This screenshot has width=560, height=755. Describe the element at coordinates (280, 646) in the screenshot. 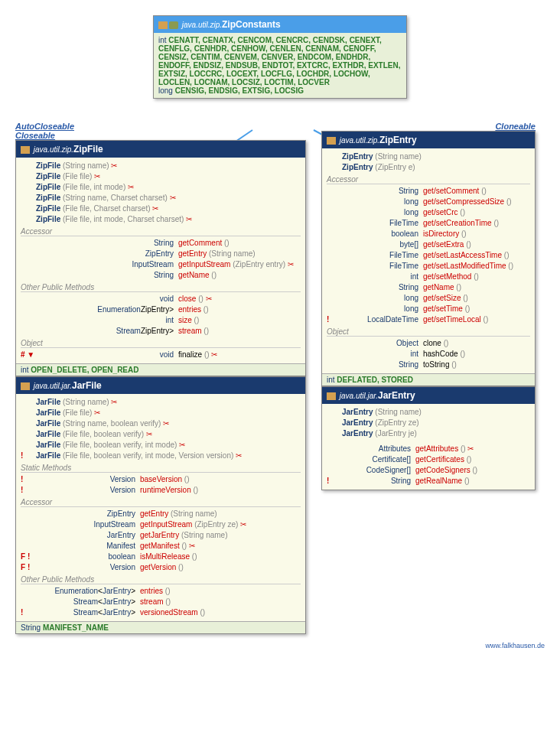

I see `attribution-link: www.falkhausen.de` at that location.